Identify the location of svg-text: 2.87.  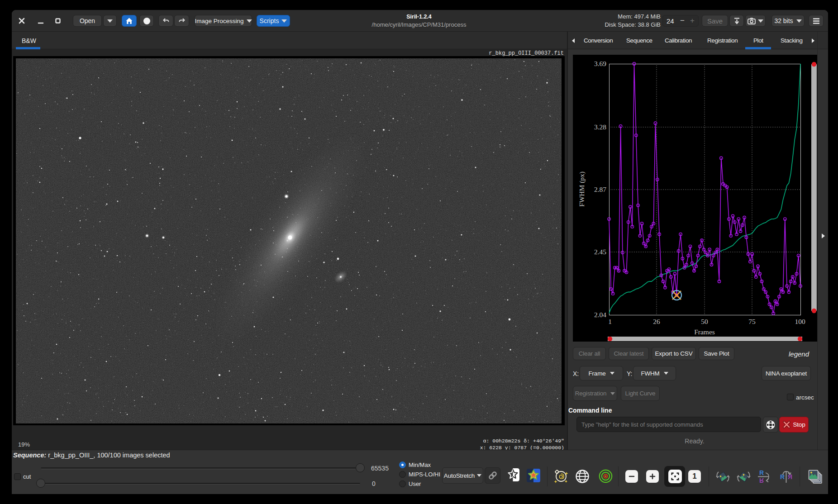
(600, 189).